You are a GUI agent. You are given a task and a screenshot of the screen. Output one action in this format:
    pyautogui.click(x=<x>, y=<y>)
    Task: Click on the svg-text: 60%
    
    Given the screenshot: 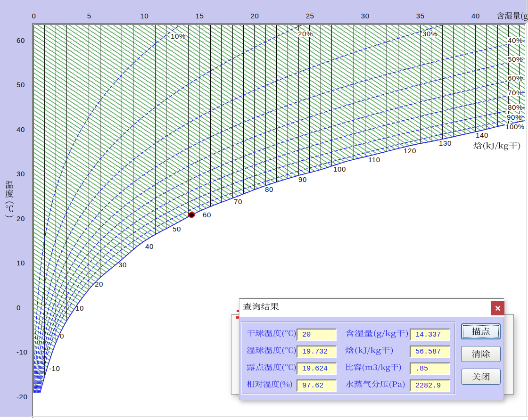 What is the action you would take?
    pyautogui.click(x=515, y=78)
    